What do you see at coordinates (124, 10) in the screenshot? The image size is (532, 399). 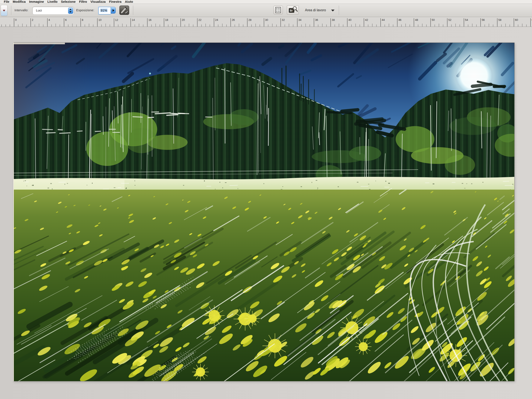 I see `airbrush-toggle-button` at bounding box center [124, 10].